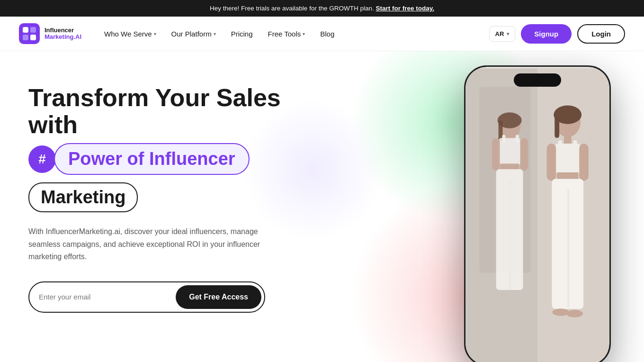 Image resolution: width=644 pixels, height=362 pixels. Describe the element at coordinates (322, 9) in the screenshot. I see `announcement-bar: Hey there! Free trials are available for…` at that location.